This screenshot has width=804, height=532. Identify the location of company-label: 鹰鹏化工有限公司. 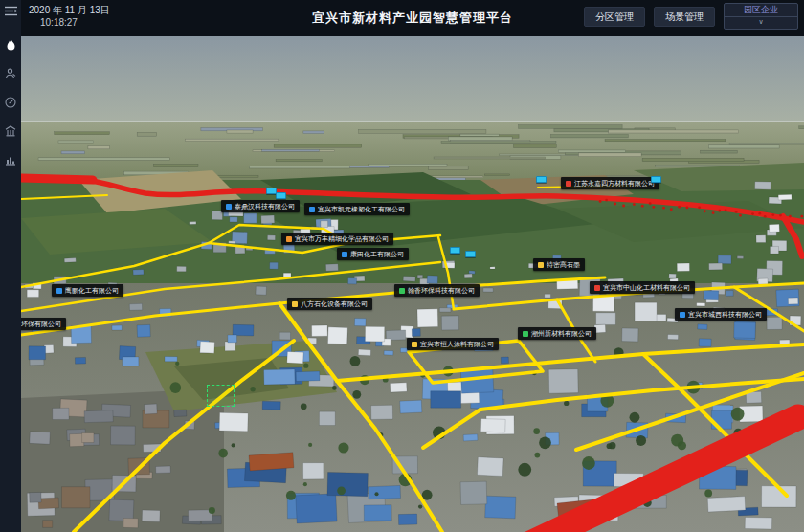
(88, 291).